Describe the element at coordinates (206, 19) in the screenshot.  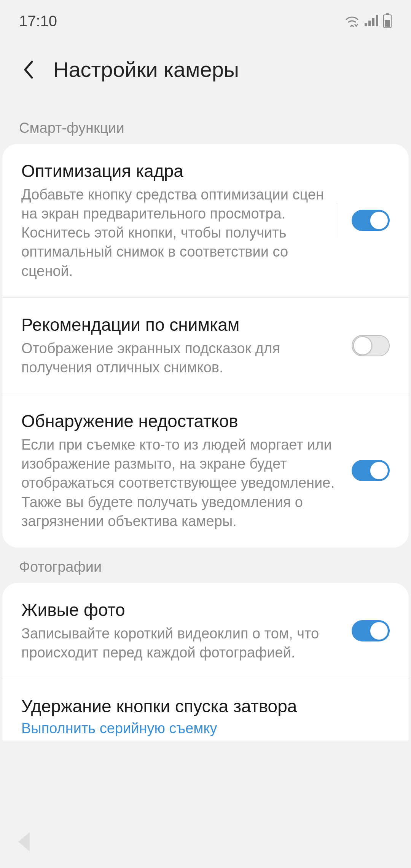
I see `status-bar: 17:10` at that location.